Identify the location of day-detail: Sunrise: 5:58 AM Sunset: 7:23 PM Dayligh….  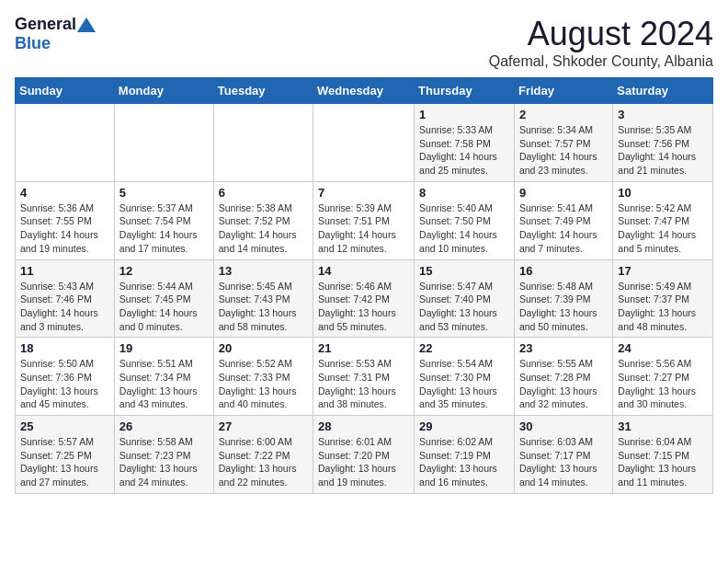
(164, 462).